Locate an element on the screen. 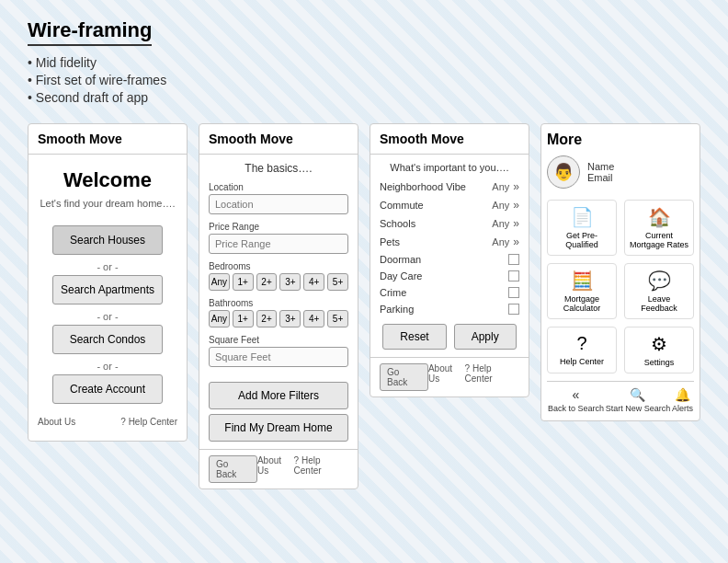 The width and height of the screenshot is (728, 563). start-new-search-nav: 🔍 Start New Search is located at coordinates (638, 400).